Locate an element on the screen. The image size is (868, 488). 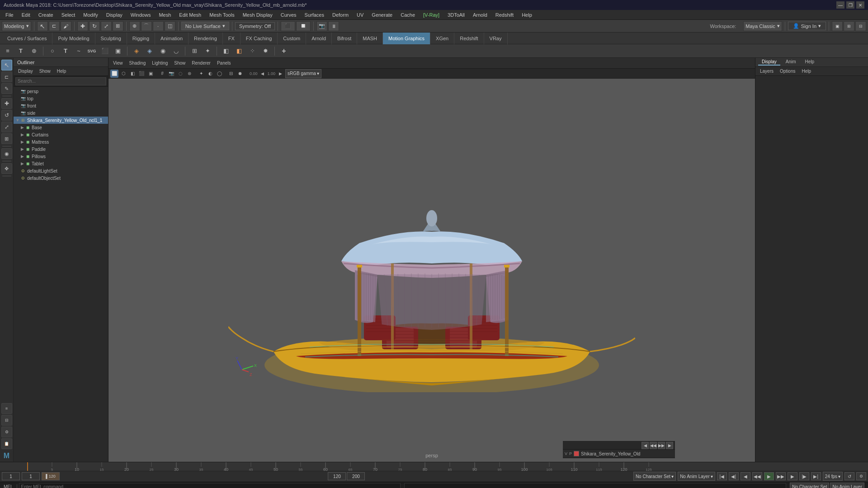
sign-in-btn: 👤 Sign In ▾ is located at coordinates (807, 26).